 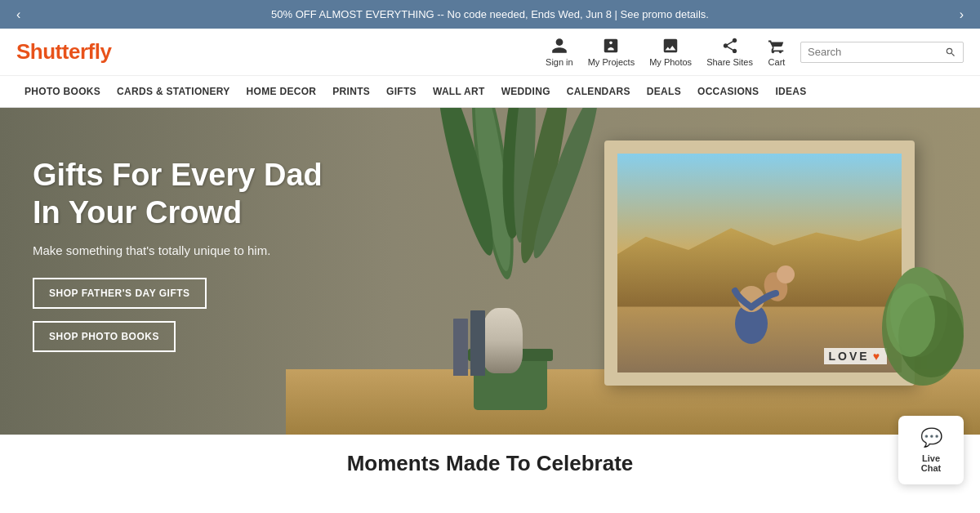 I want to click on hero-subtitle: Make something that's totally unique to …, so click(x=188, y=250).